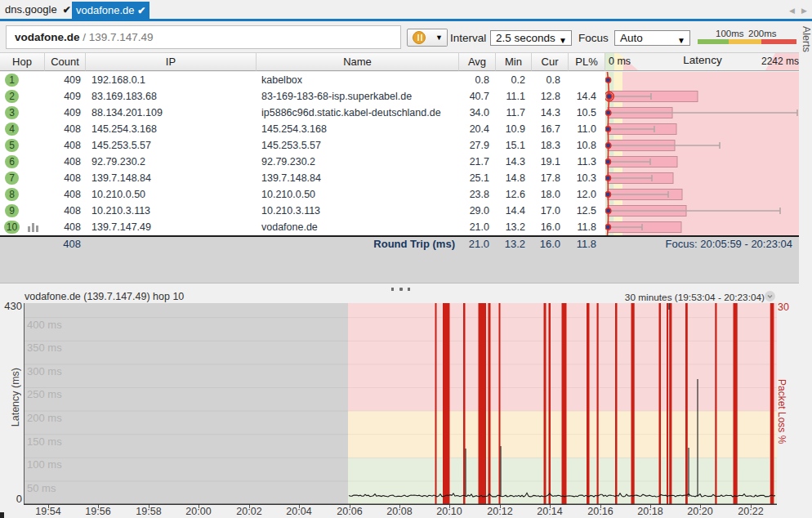  Describe the element at coordinates (44, 441) in the screenshot. I see `svg-text: 150 ms` at that location.